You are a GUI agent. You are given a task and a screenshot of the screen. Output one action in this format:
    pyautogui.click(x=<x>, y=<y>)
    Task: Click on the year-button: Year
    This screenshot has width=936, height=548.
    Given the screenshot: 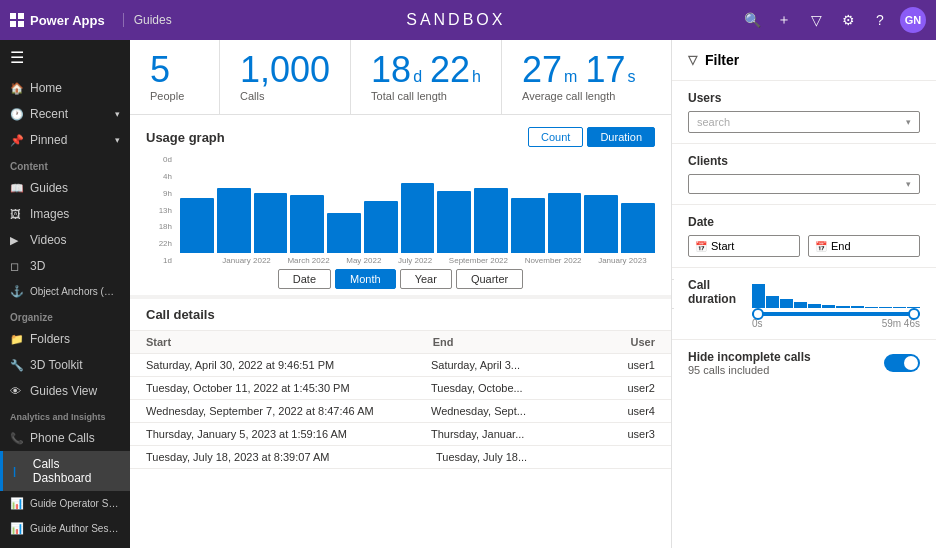 What is the action you would take?
    pyautogui.click(x=426, y=279)
    